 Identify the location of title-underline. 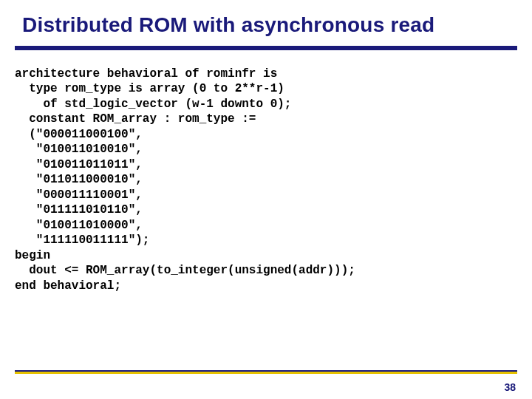
(266, 48).